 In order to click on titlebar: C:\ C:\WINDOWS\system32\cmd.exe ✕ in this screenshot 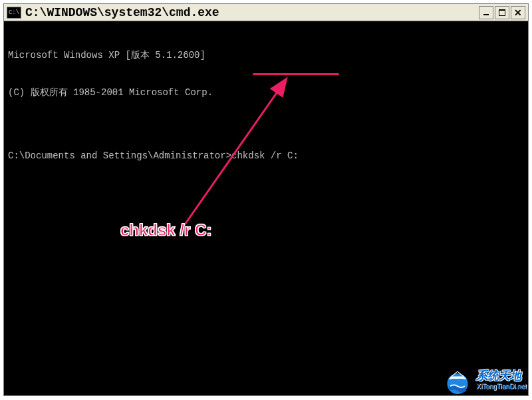, I will do `click(266, 13)`.